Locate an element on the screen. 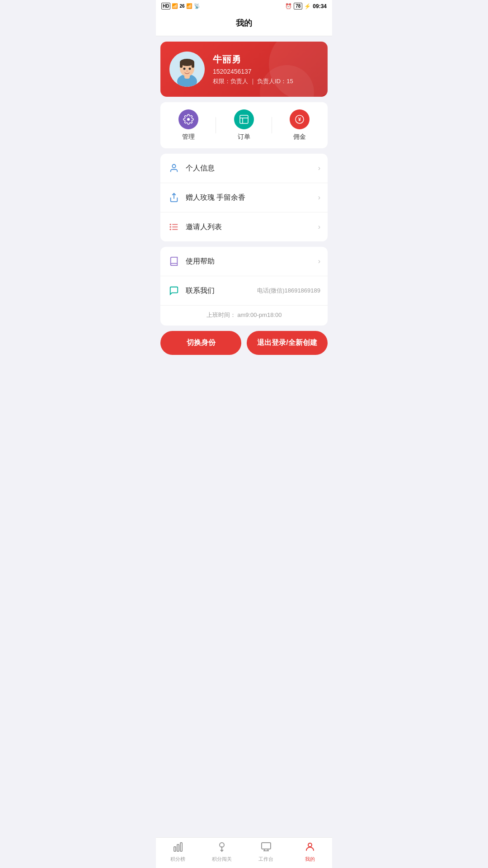  work-hours: 上班时间： am9:00-pm18:00 is located at coordinates (244, 316).